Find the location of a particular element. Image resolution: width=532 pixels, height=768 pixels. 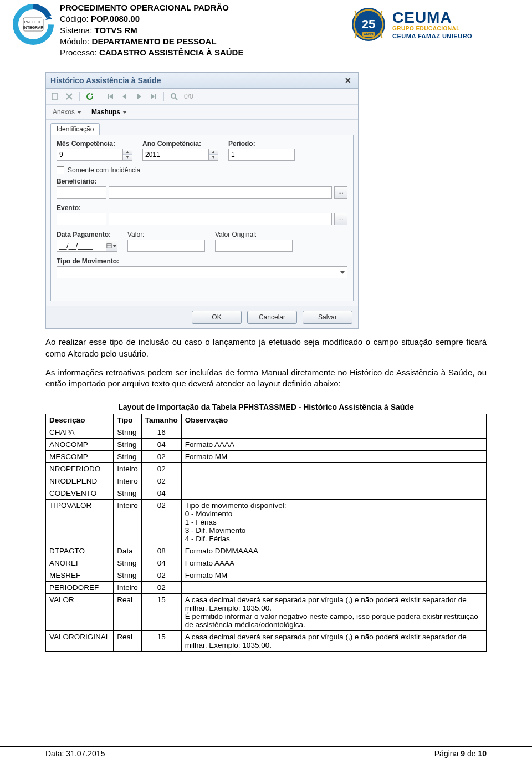

data-pag-input is located at coordinates (81, 246).